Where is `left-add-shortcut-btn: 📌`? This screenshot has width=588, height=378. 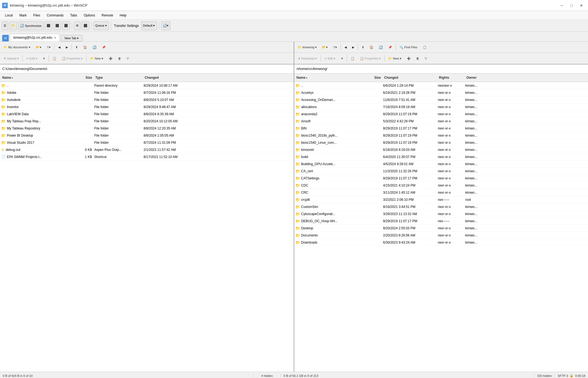 left-add-shortcut-btn: 📌 is located at coordinates (104, 47).